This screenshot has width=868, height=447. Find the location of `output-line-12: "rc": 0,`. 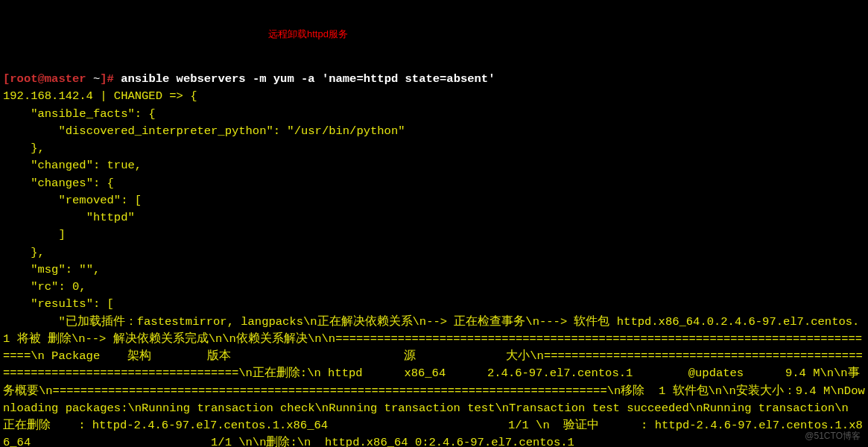

output-line-12: "rc": 0, is located at coordinates (45, 287).